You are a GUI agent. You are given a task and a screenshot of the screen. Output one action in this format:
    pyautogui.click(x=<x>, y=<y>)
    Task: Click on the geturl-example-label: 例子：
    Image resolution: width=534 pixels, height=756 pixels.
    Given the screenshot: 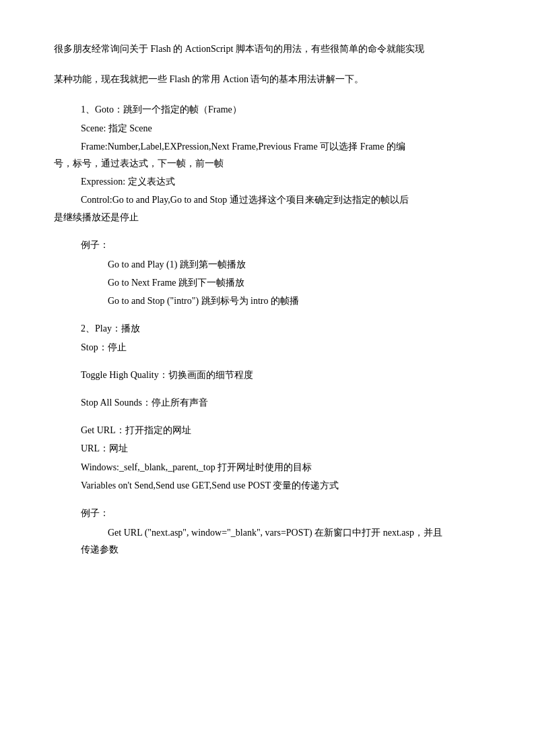 What is the action you would take?
    pyautogui.click(x=280, y=513)
    